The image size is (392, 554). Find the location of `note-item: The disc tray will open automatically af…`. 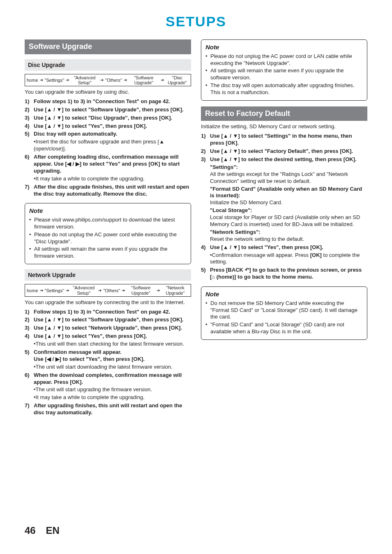

note-item: The disc tray will open automatically af… is located at coordinates (287, 89).